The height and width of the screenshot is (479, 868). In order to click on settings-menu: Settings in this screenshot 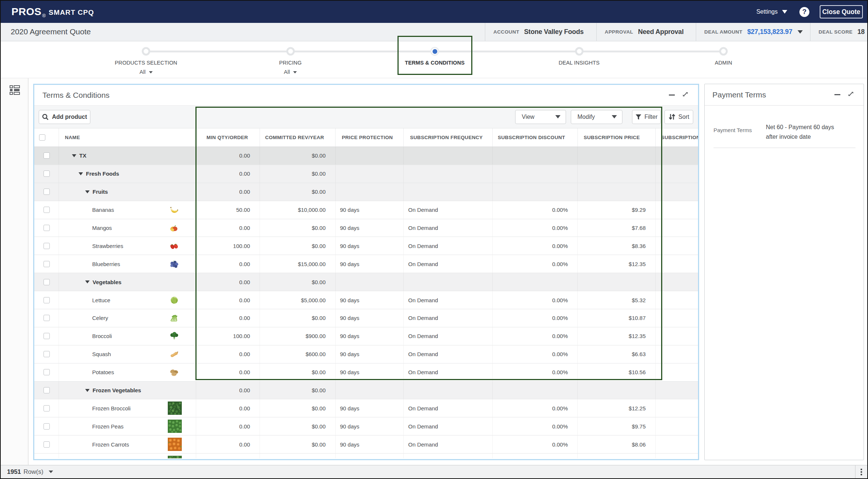, I will do `click(772, 12)`.